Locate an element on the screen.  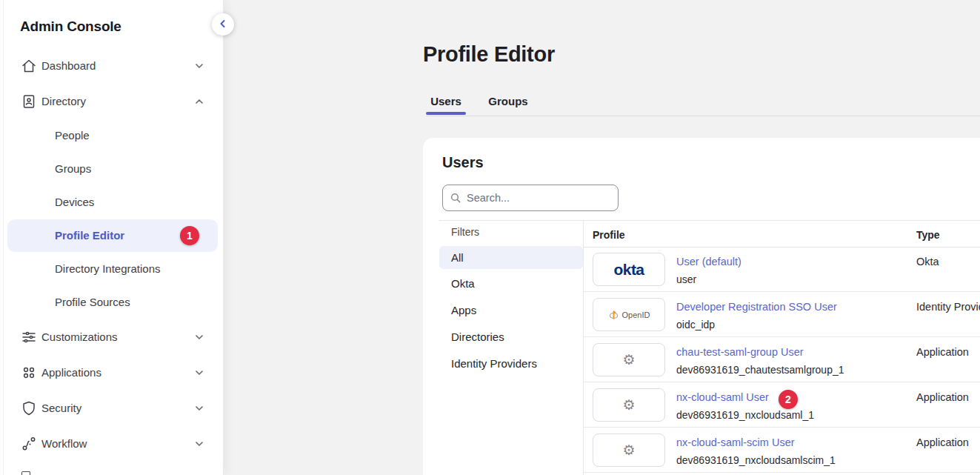
users-panel-title: Users is located at coordinates (463, 163).